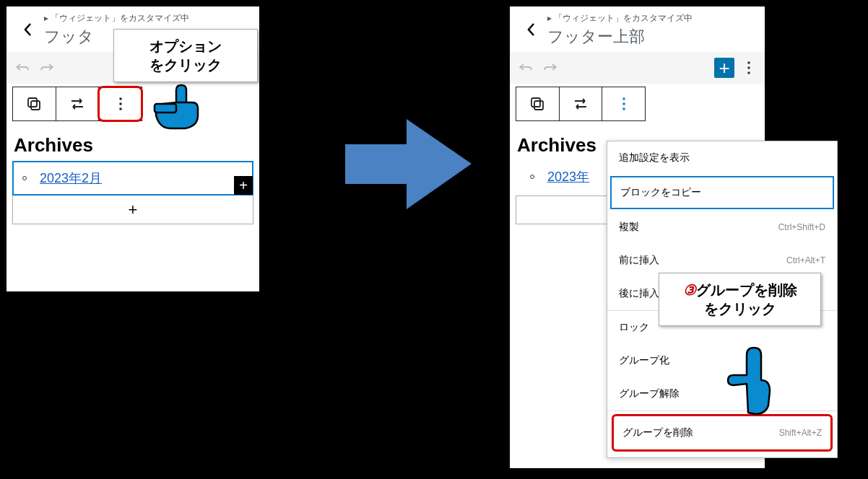  What do you see at coordinates (133, 178) in the screenshot?
I see `archives-block: 2023年2月 +` at bounding box center [133, 178].